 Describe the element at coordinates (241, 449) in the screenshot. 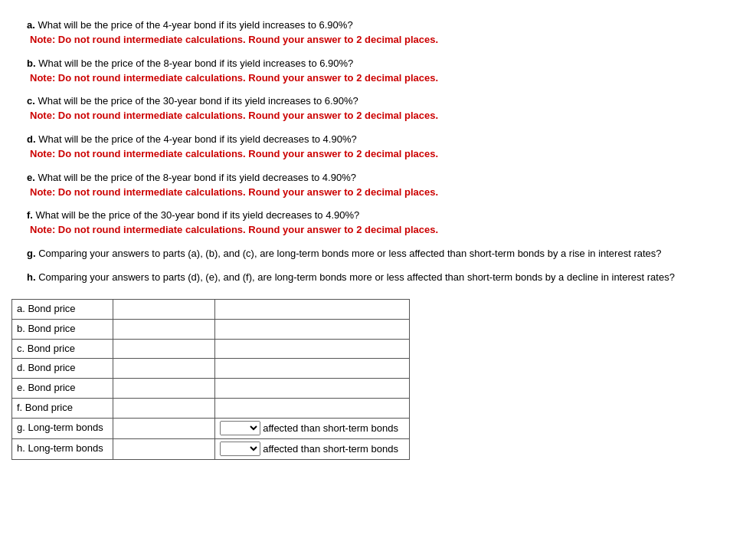

I see `row-select-7: moreless` at that location.